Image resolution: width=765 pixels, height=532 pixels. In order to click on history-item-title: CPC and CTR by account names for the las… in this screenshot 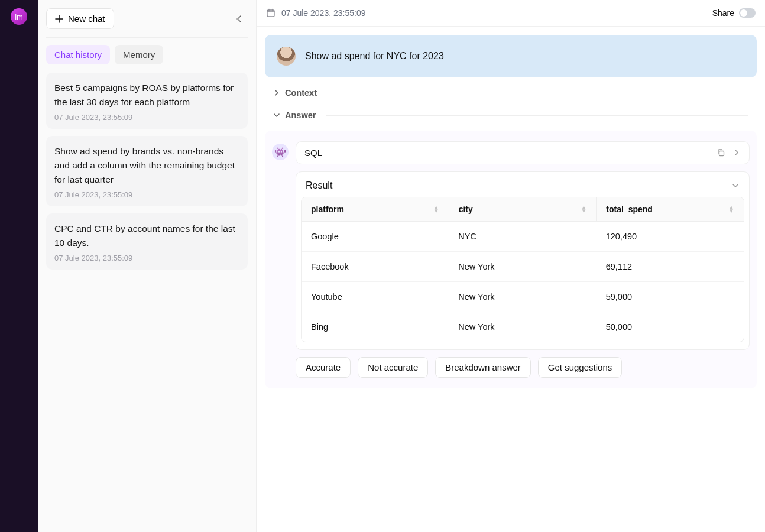, I will do `click(147, 236)`.